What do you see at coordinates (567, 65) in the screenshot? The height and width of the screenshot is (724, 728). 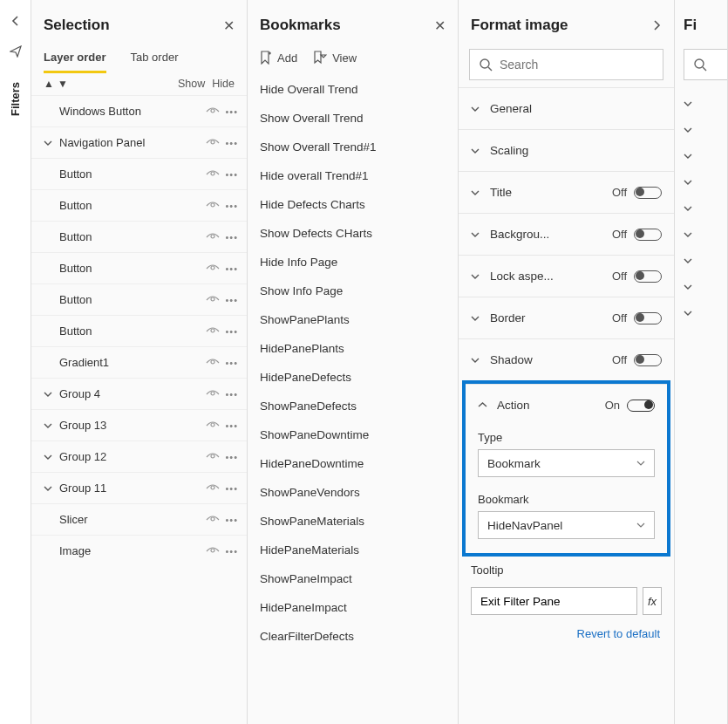 I see `format-search` at bounding box center [567, 65].